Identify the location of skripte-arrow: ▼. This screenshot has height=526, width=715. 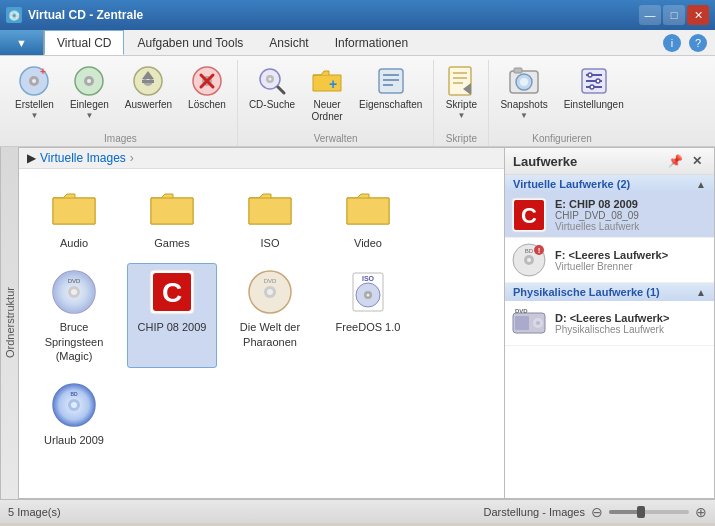
(461, 116).